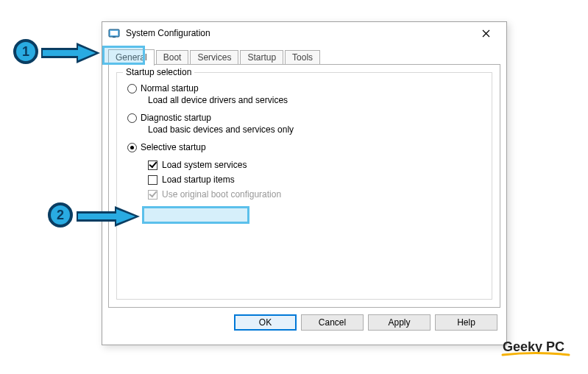 The image size is (588, 374). I want to click on checkbox-label: Use original boot configuration, so click(222, 194).